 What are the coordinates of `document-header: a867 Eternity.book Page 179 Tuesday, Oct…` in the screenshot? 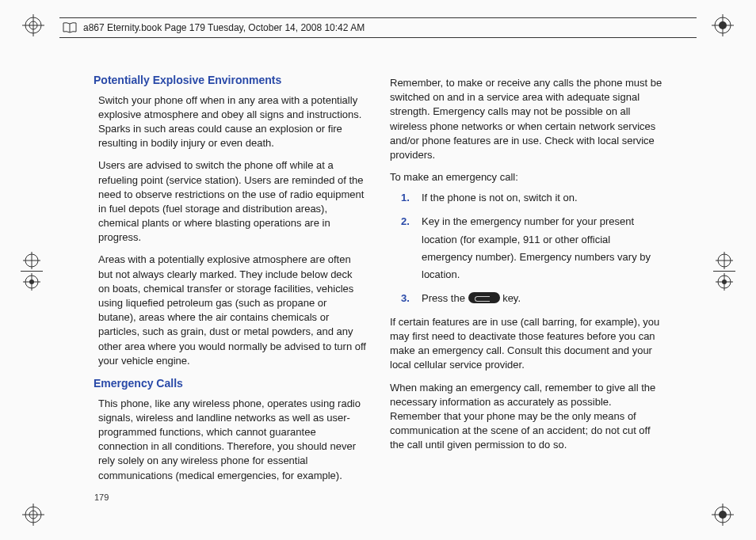 It's located at (378, 28).